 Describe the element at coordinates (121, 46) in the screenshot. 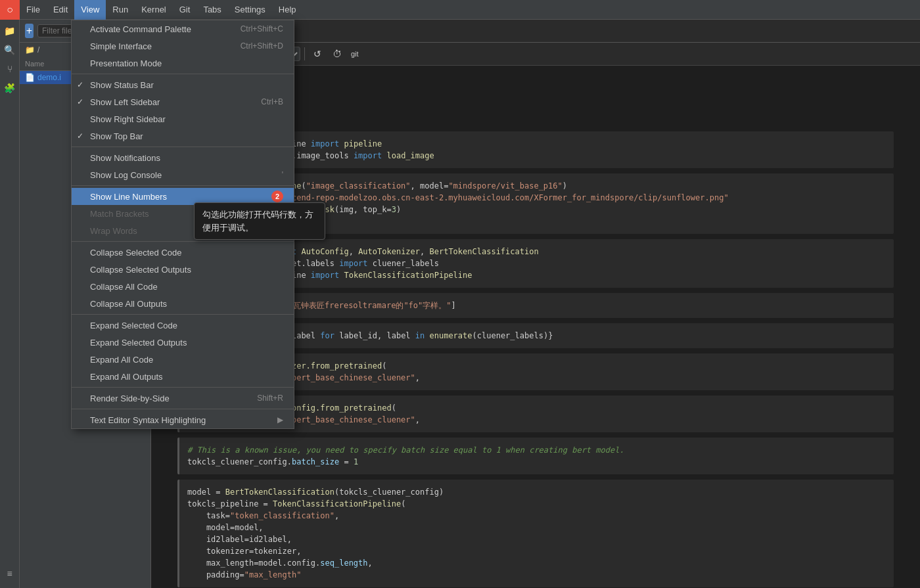

I see `menu-label: Simple Interface` at that location.